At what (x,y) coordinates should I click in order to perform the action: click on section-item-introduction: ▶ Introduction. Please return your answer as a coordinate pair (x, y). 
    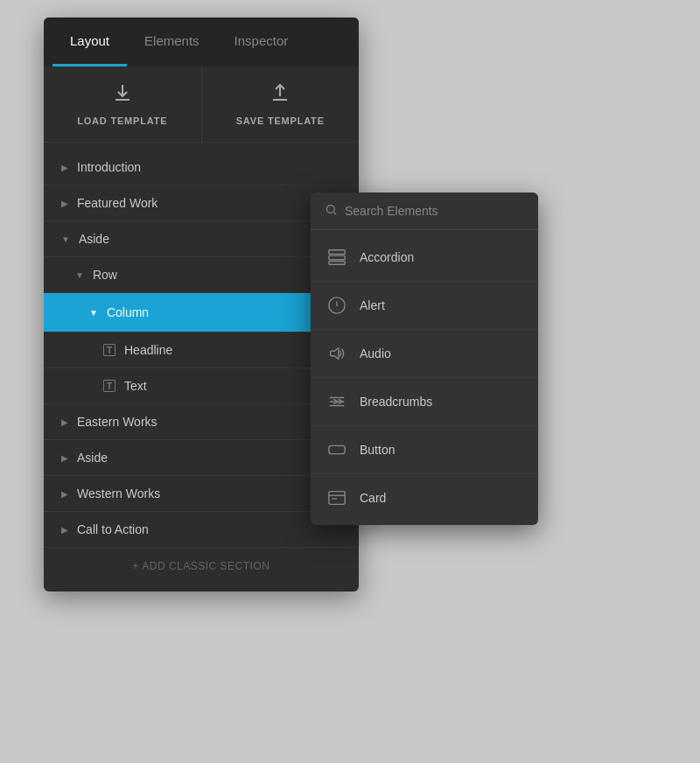
    Looking at the image, I should click on (201, 168).